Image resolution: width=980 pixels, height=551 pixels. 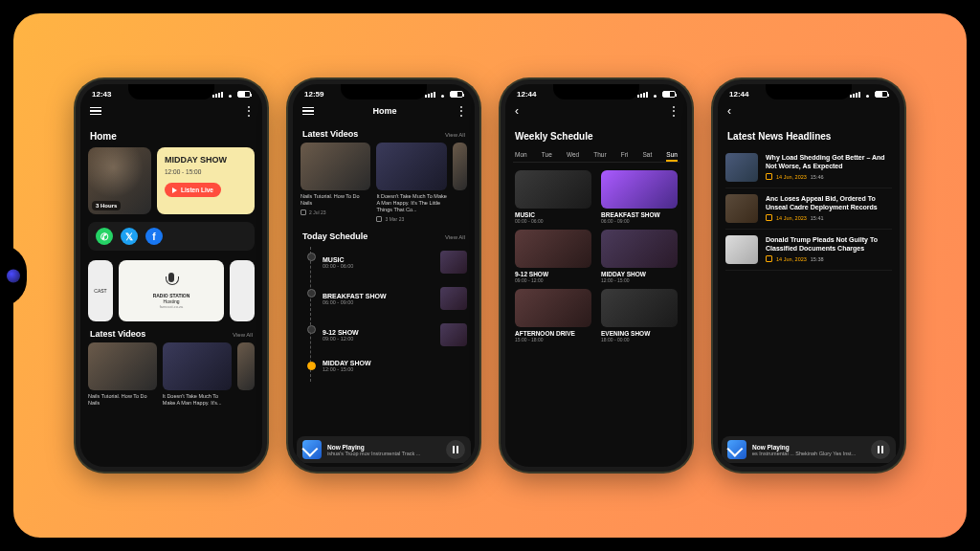 I want to click on listen-live-button: Listen Live, so click(x=193, y=189).